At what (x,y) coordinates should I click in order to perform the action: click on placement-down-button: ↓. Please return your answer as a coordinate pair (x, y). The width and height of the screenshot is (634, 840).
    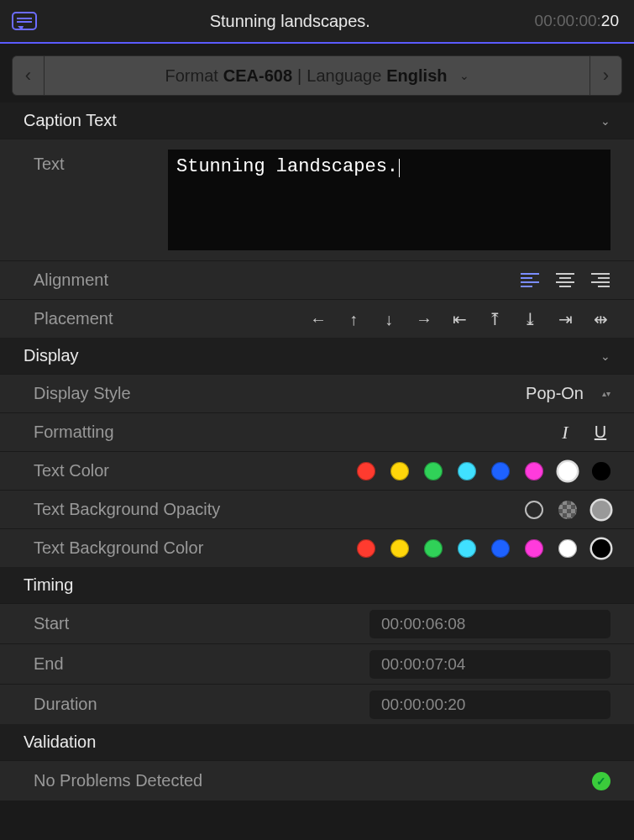
    Looking at the image, I should click on (389, 319).